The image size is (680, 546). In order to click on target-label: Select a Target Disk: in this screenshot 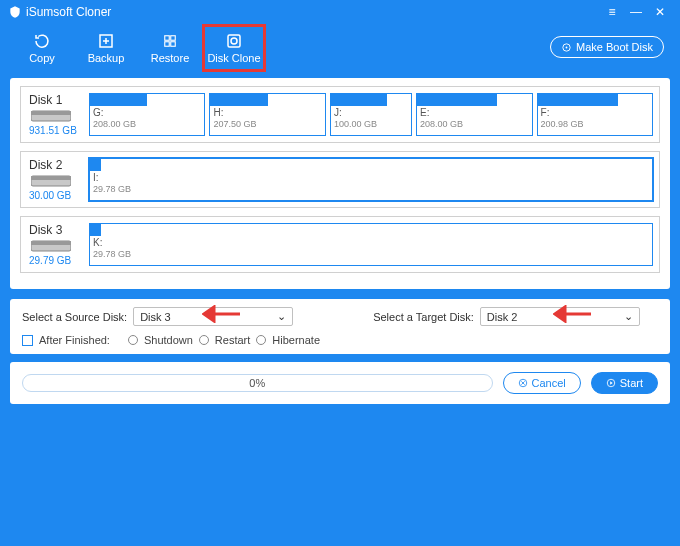, I will do `click(424, 317)`.